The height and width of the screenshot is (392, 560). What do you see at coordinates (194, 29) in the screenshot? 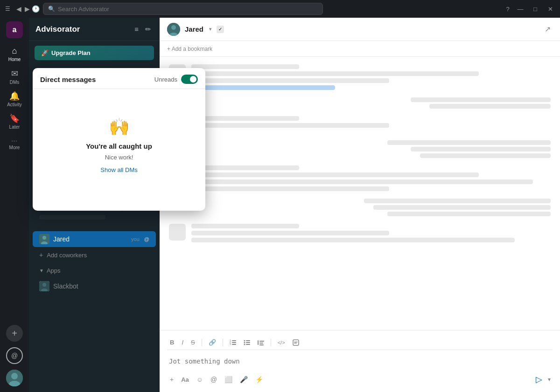
I see `channel-name: Jared` at bounding box center [194, 29].